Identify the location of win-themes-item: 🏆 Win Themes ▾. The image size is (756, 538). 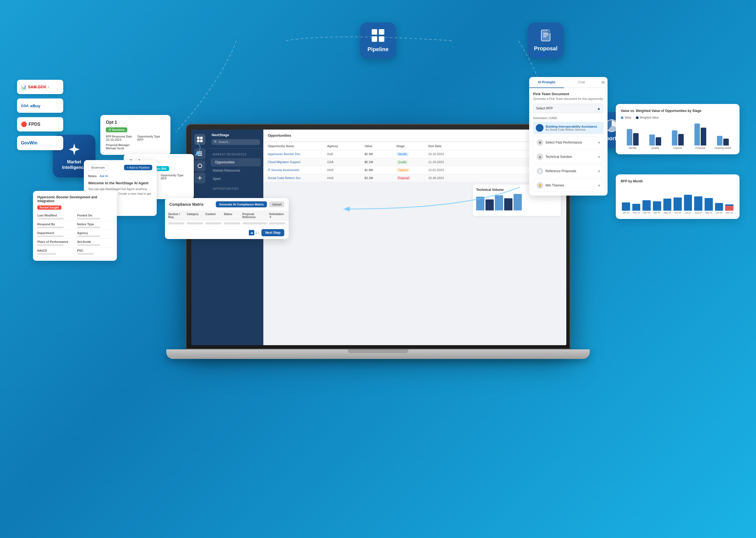
(568, 186).